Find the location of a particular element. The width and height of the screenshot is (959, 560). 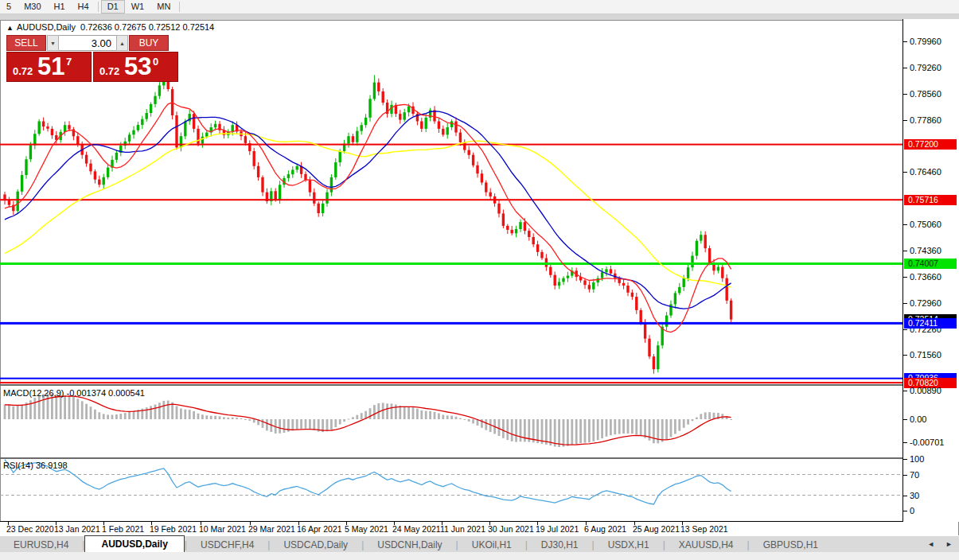

chart-tab-eurusd-h4: EURUSD,H4 is located at coordinates (41, 545).